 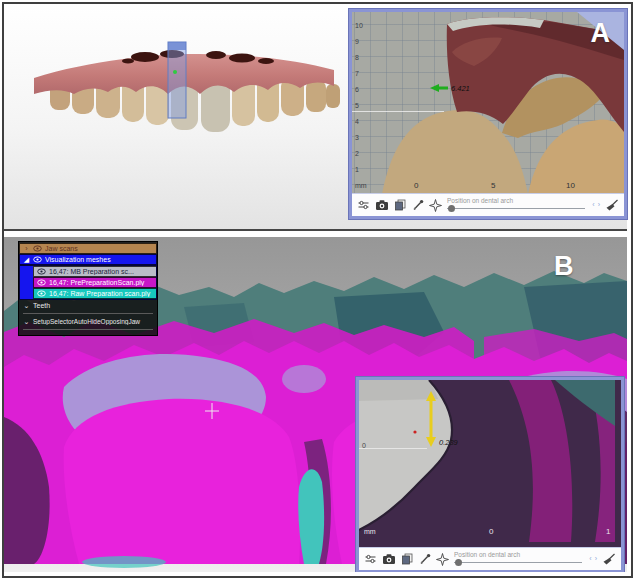 What do you see at coordinates (88, 288) in the screenshot?
I see `layer-tree-panel: › Jaw scans ◢ Visualization meshes` at bounding box center [88, 288].